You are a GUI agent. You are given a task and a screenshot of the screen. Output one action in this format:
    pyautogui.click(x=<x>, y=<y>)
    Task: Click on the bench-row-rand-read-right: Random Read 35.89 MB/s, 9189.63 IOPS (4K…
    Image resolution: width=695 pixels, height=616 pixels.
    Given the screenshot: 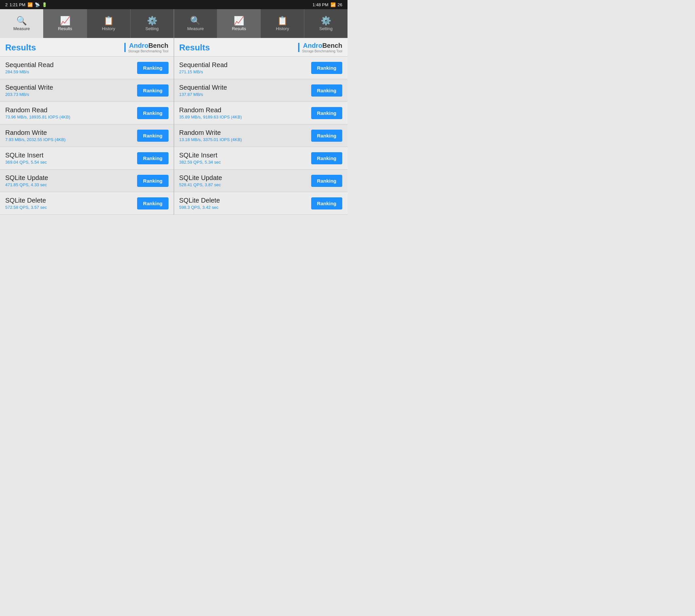 What is the action you would take?
    pyautogui.click(x=261, y=113)
    